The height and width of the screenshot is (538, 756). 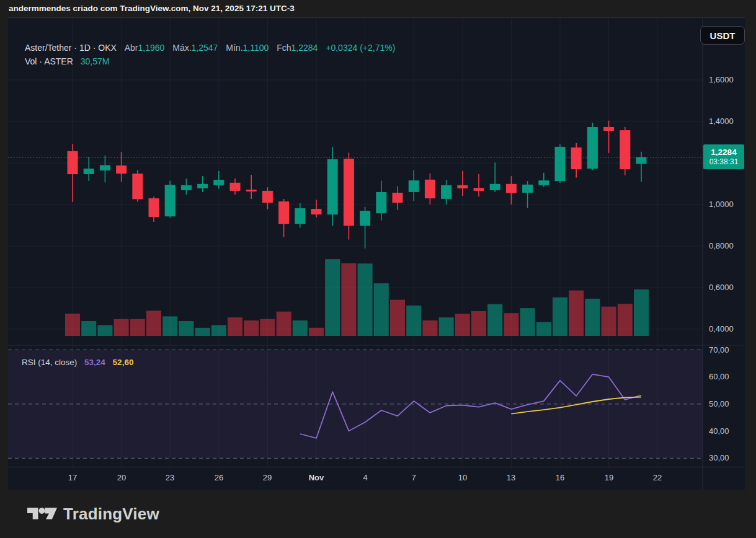 I want to click on high-label: Máx., so click(x=182, y=48).